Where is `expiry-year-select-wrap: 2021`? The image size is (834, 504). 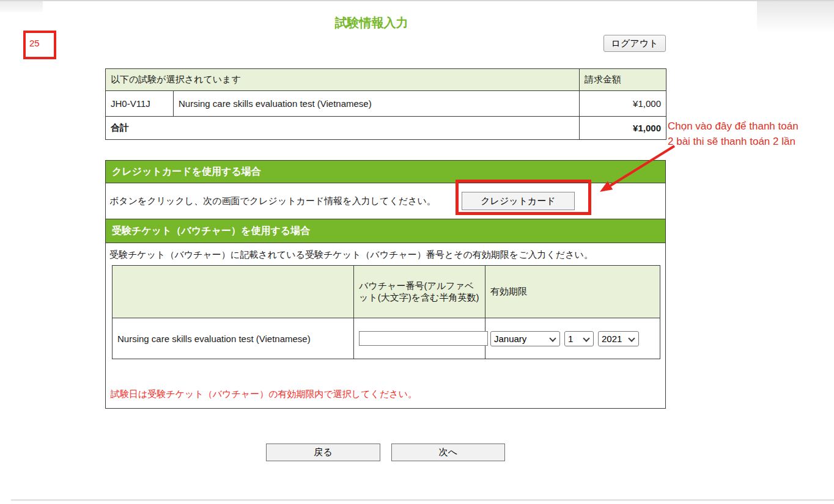
expiry-year-select-wrap: 2021 is located at coordinates (619, 338).